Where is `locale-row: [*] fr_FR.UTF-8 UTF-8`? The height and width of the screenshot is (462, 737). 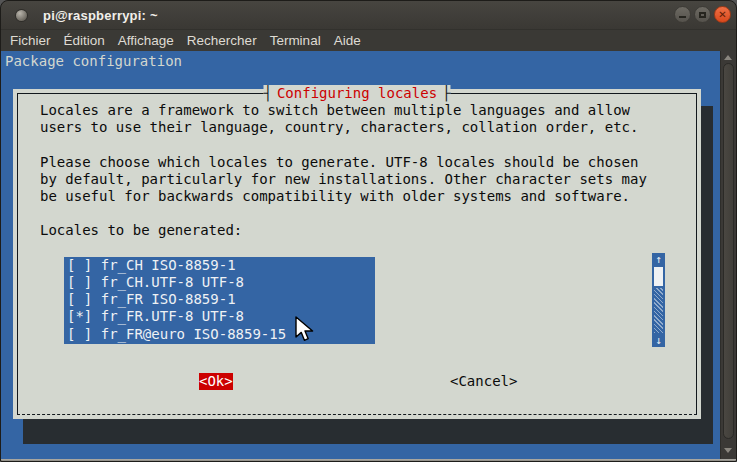
locale-row: [*] fr_FR.UTF-8 UTF-8 is located at coordinates (221, 316).